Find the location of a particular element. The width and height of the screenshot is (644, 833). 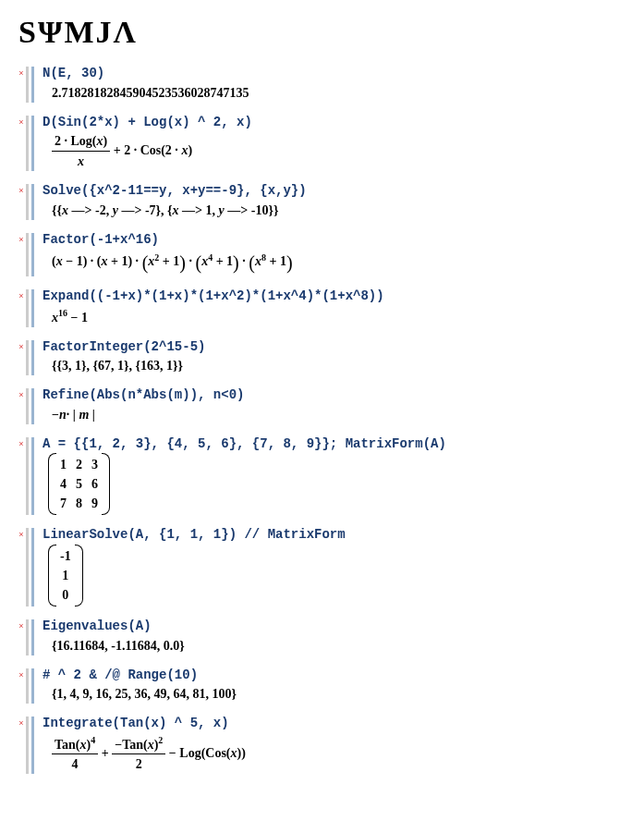

cell-output: −n· | m | is located at coordinates (333, 414).